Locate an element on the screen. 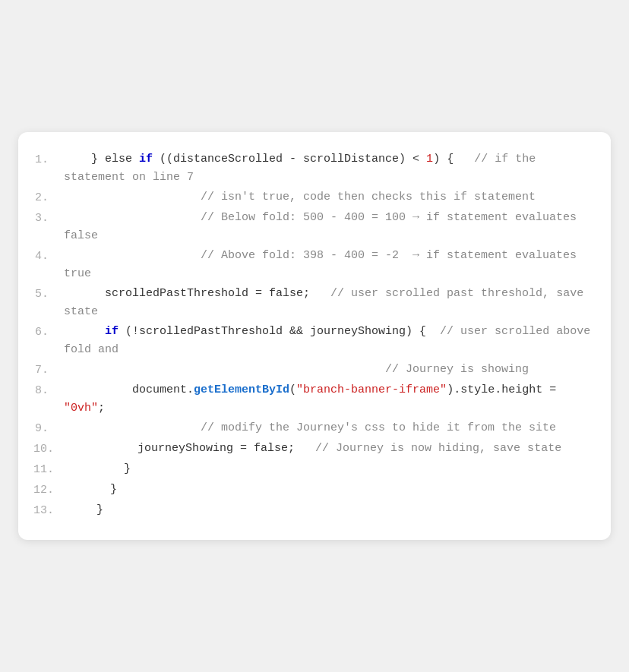  code-line: 10. journeyShowing = false; // Journey i… is located at coordinates (314, 450).